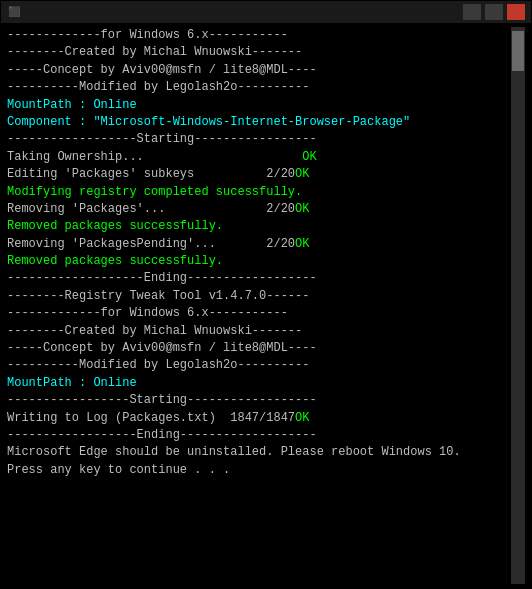  What do you see at coordinates (259, 122) in the screenshot?
I see `console-line: Component : "Microsoft-Windows-Internet-…` at bounding box center [259, 122].